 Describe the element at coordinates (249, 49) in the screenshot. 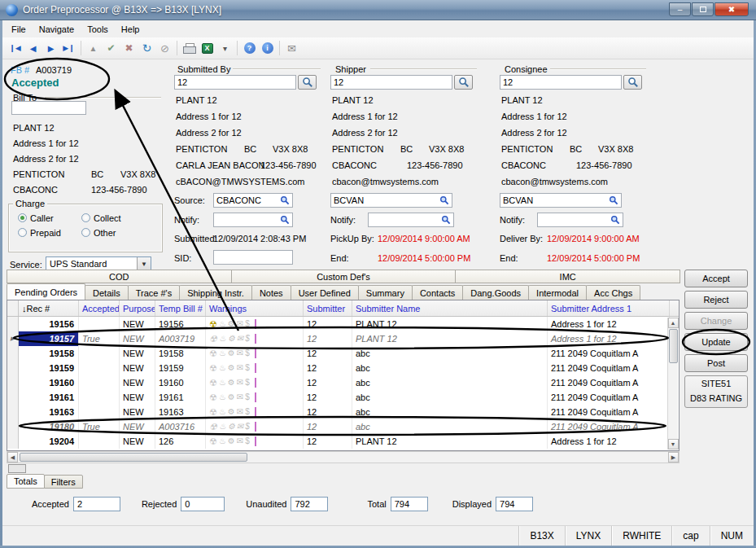

I see `help-globe: ?` at that location.